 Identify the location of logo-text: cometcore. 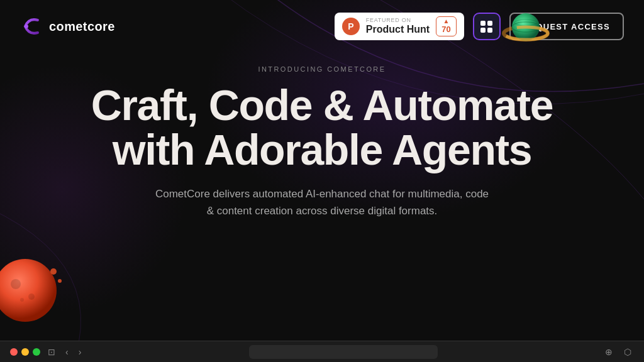
(82, 26).